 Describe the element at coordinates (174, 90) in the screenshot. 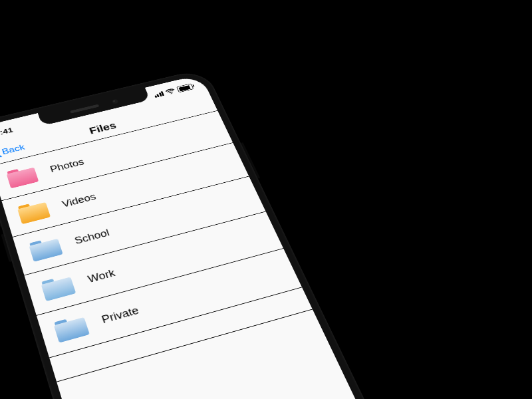

I see `status-indicators` at that location.